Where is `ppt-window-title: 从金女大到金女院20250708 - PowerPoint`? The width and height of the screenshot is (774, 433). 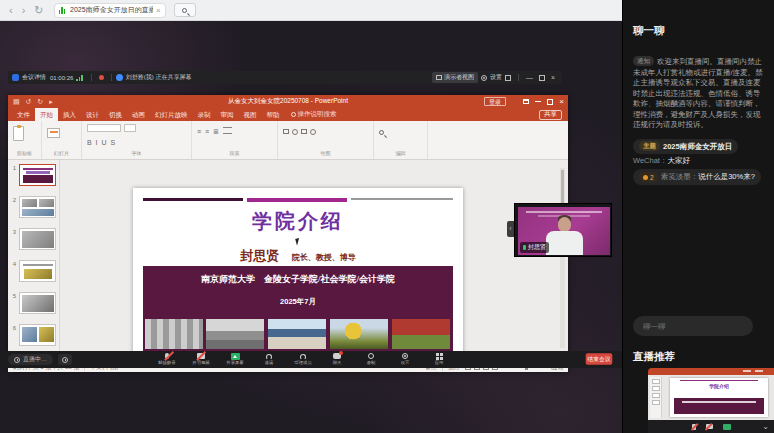 ppt-window-title: 从金女大到金女院20250708 - PowerPoint is located at coordinates (288, 102).